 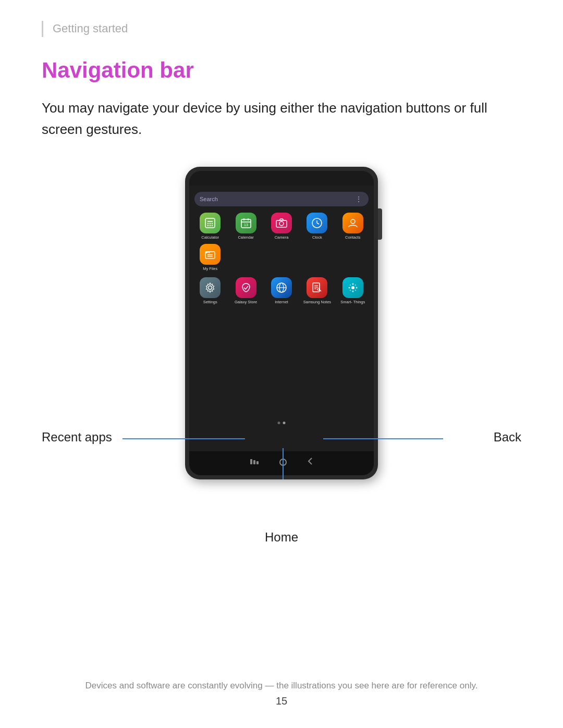 What do you see at coordinates (353, 223) in the screenshot?
I see `app-icon-contacts` at bounding box center [353, 223].